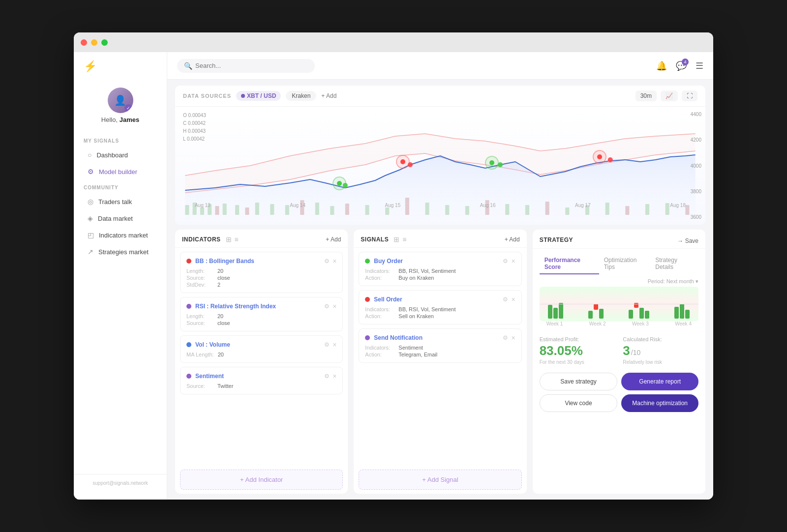 Image resolution: width=787 pixels, height=532 pixels. I want to click on sell-close-icon: ×, so click(513, 299).